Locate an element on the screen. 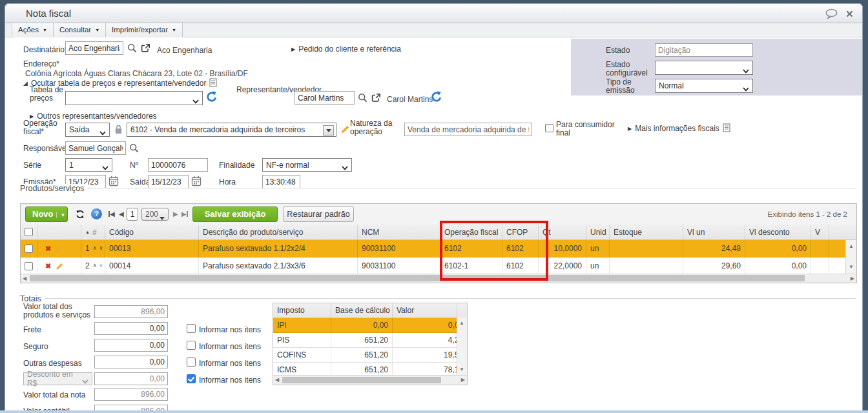  select-all-checkbox-cell is located at coordinates (29, 232).